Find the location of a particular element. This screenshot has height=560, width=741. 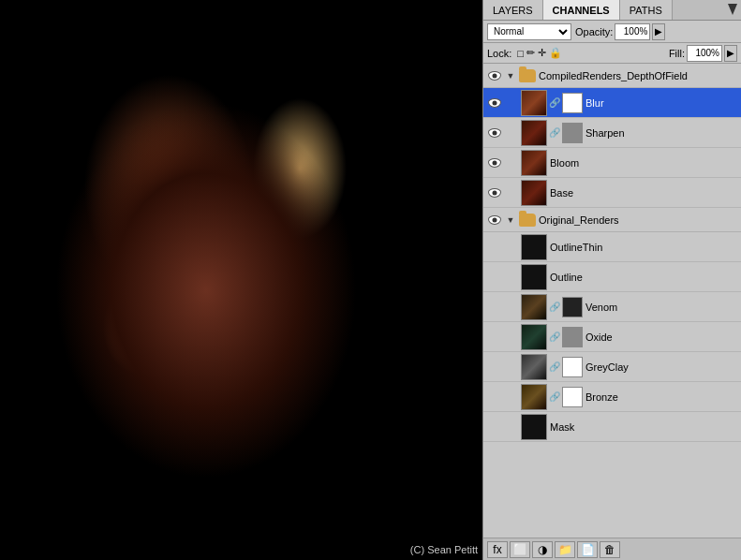

mask-greyclay is located at coordinates (572, 367).